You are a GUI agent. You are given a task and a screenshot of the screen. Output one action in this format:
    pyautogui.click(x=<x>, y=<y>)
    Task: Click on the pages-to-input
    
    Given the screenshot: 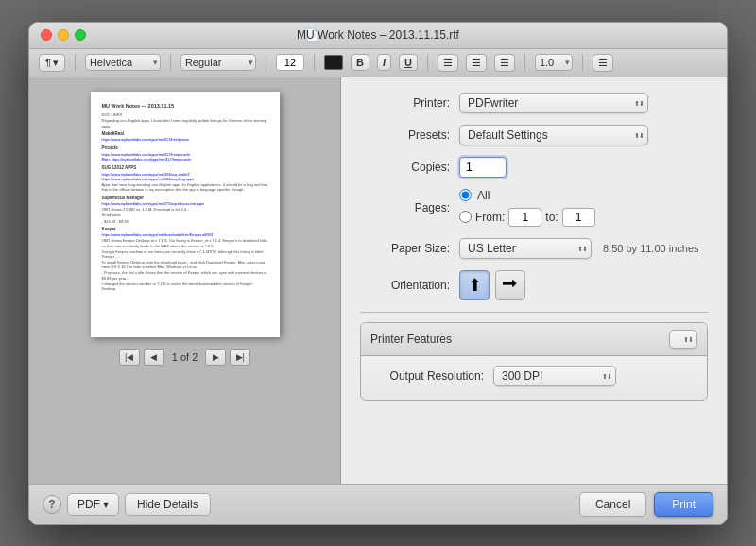 What is the action you would take?
    pyautogui.click(x=578, y=217)
    